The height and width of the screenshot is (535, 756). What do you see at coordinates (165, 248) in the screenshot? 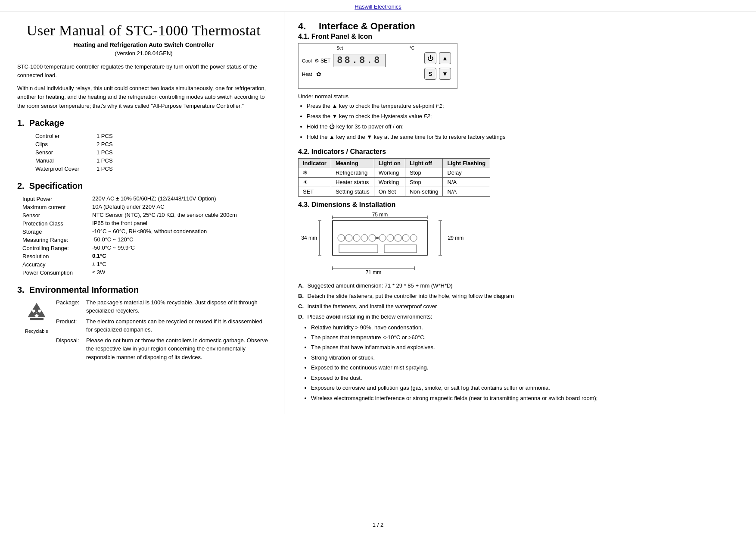
I see `spec-value: -50.0°C ~ 99.9°C` at bounding box center [165, 248].